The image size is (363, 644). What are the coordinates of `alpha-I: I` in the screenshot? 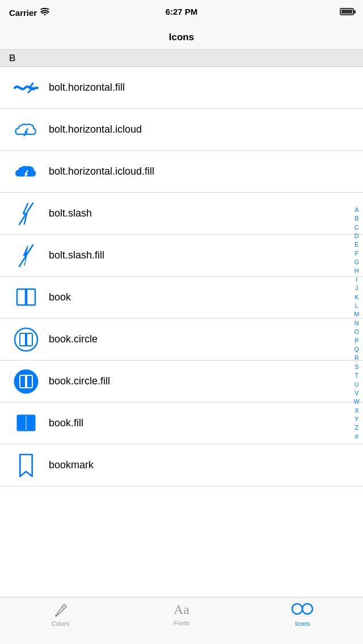 It's located at (356, 280).